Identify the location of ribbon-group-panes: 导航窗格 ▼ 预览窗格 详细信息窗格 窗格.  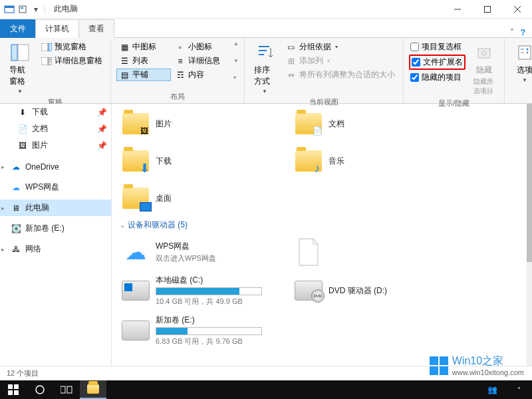
(56, 70).